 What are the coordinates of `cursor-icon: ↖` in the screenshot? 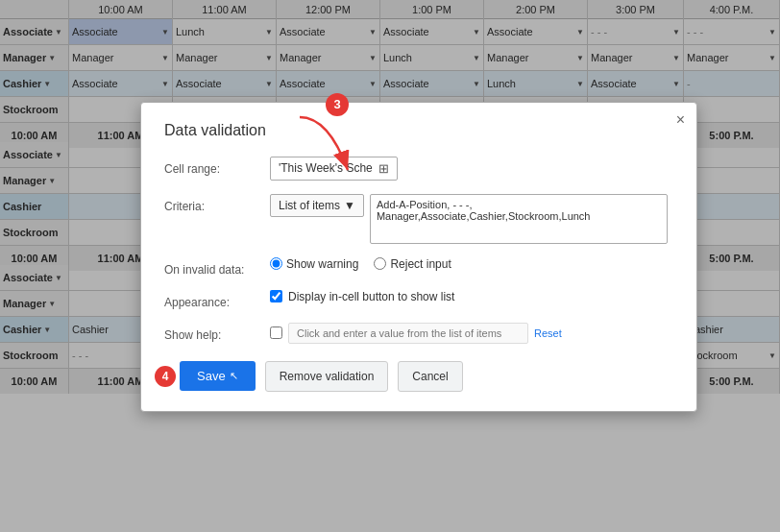 It's located at (234, 376).